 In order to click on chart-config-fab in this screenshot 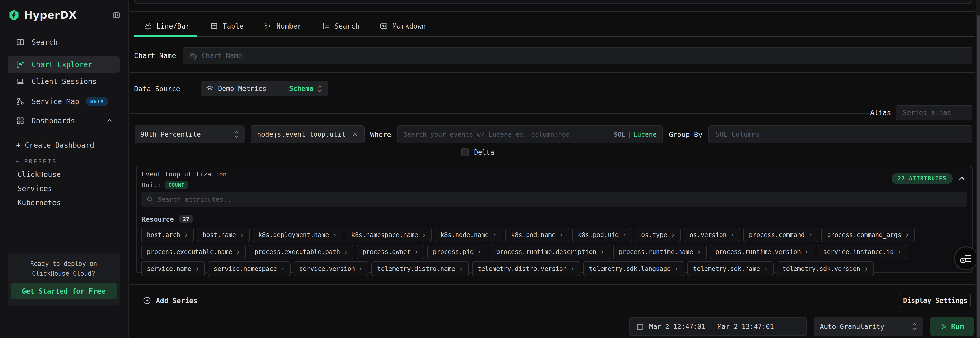, I will do `click(966, 259)`.